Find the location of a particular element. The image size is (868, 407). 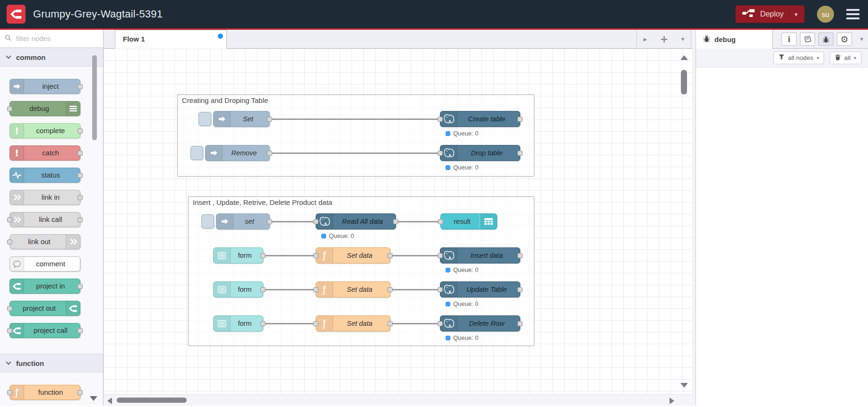

palette-scroll-down-icon is located at coordinates (94, 399).